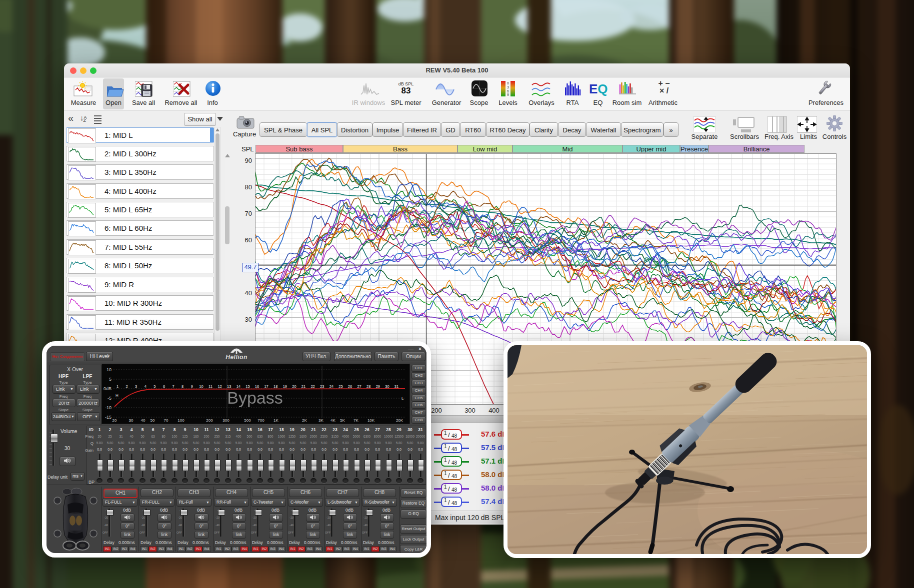 Image resolution: width=914 pixels, height=588 pixels. I want to click on svg-text: 1K, so click(276, 421).